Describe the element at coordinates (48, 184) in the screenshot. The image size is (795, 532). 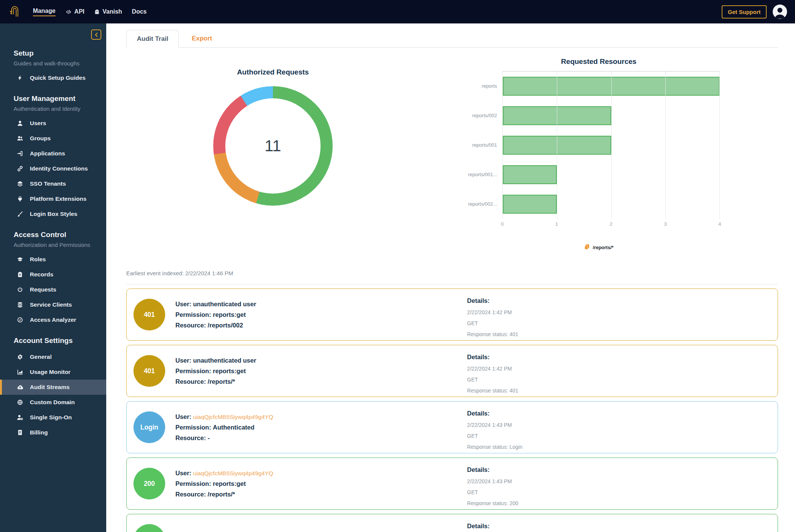
I see `sidebar-item-label: SSO Tenants` at that location.